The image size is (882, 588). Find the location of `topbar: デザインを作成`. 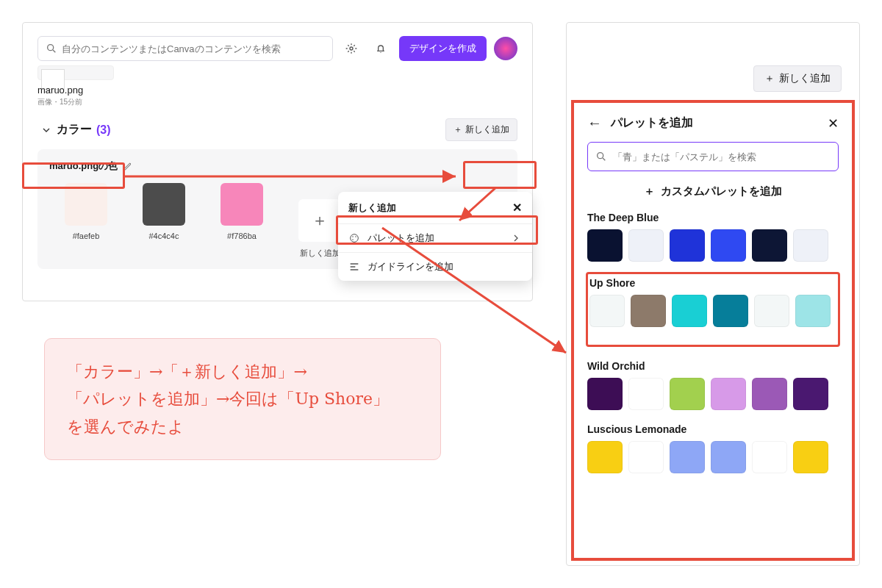

topbar: デザインを作成 is located at coordinates (278, 49).